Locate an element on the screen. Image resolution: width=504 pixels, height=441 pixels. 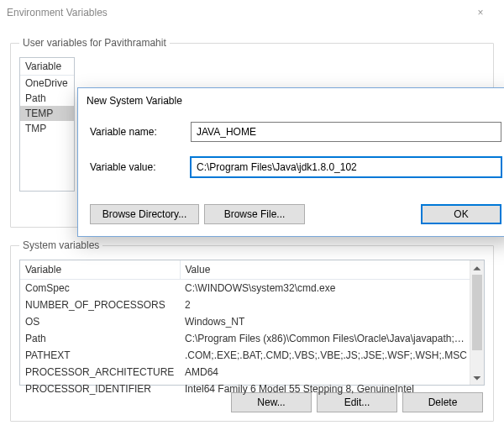
browse-file-button: Browse File... is located at coordinates (255, 214).